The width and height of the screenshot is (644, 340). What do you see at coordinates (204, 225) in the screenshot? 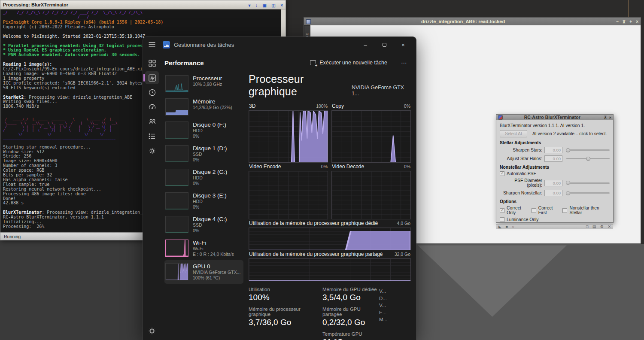
I see `perf-list-item-disque-4-c-: Disque 4 (C:)SSD0%` at bounding box center [204, 225].